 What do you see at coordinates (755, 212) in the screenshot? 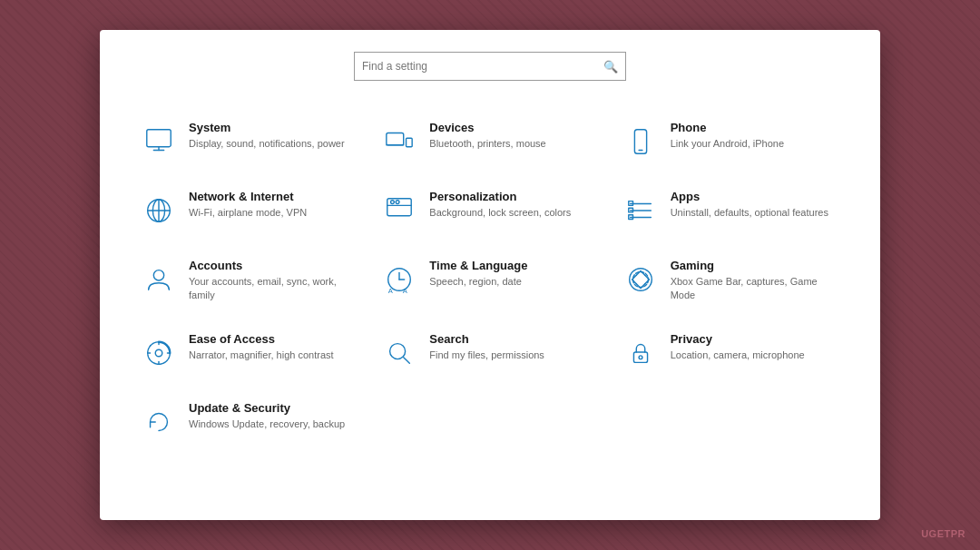
I see `apps-desc: Uninstall, defaults, optional features` at bounding box center [755, 212].